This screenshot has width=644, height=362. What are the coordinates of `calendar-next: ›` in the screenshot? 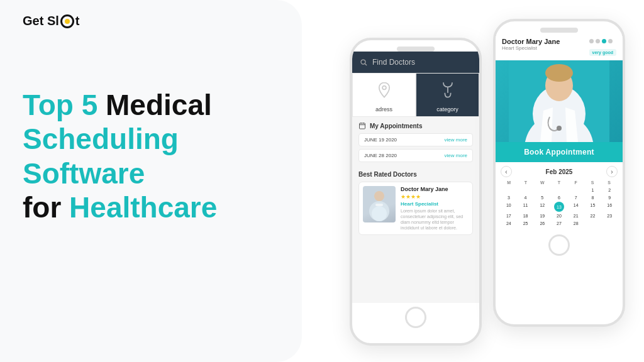 It's located at (612, 172).